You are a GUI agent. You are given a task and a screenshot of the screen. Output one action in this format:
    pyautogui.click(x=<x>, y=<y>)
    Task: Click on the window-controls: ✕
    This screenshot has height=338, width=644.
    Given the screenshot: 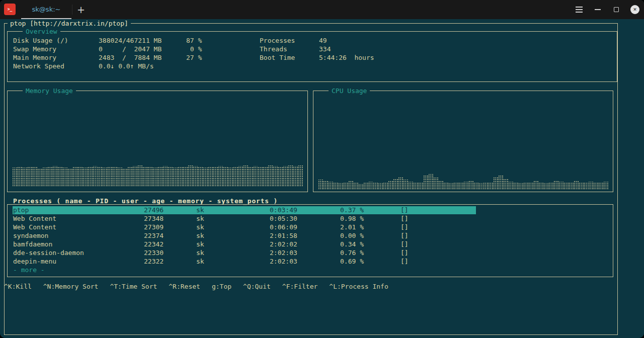 What is the action you would take?
    pyautogui.click(x=607, y=10)
    